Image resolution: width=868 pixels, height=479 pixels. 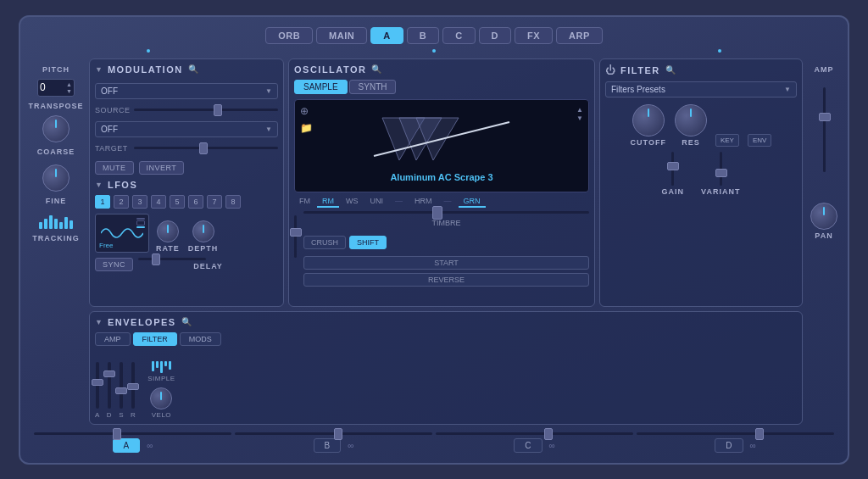 What do you see at coordinates (109, 385) in the screenshot?
I see `env-d-track` at bounding box center [109, 385].